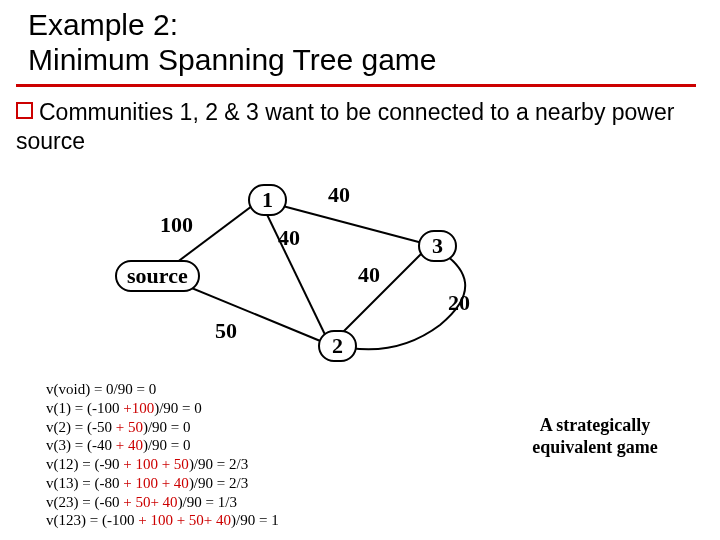  I want to click on weight-1-3: 40, so click(339, 195).